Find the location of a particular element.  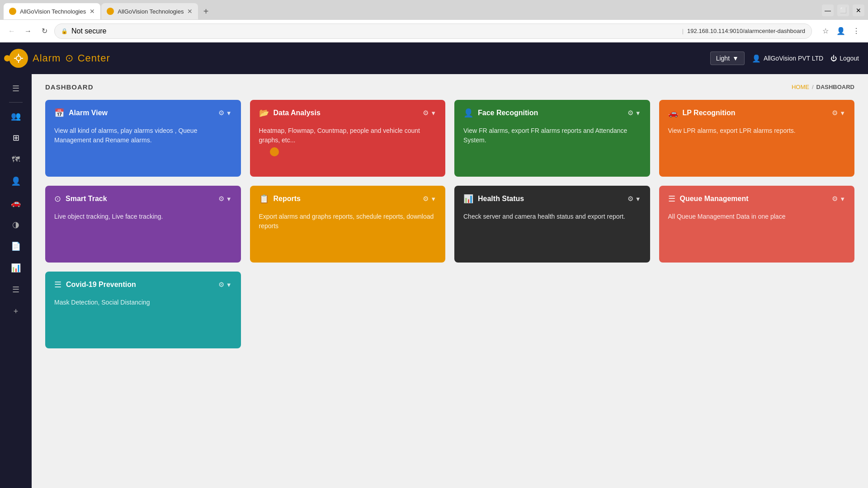

covid-prevention-gear-icon: ⚙ is located at coordinates (222, 285).